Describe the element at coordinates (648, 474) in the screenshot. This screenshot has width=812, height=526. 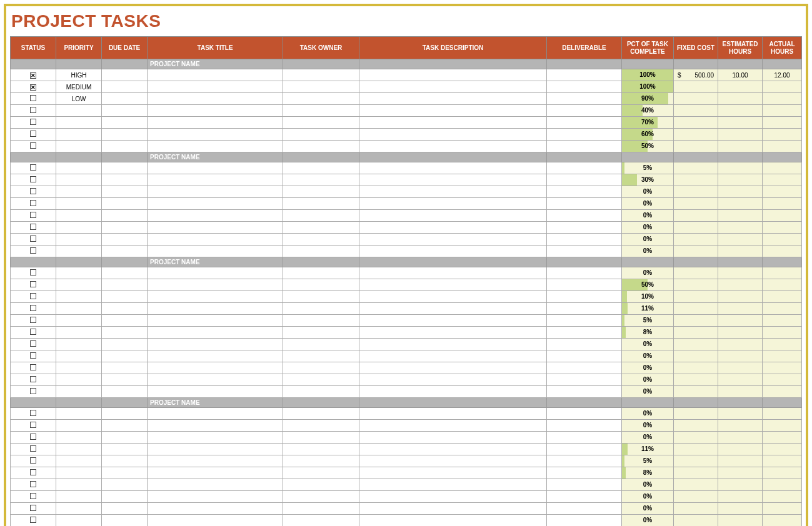
I see `pct-complete-cell: 8%` at that location.